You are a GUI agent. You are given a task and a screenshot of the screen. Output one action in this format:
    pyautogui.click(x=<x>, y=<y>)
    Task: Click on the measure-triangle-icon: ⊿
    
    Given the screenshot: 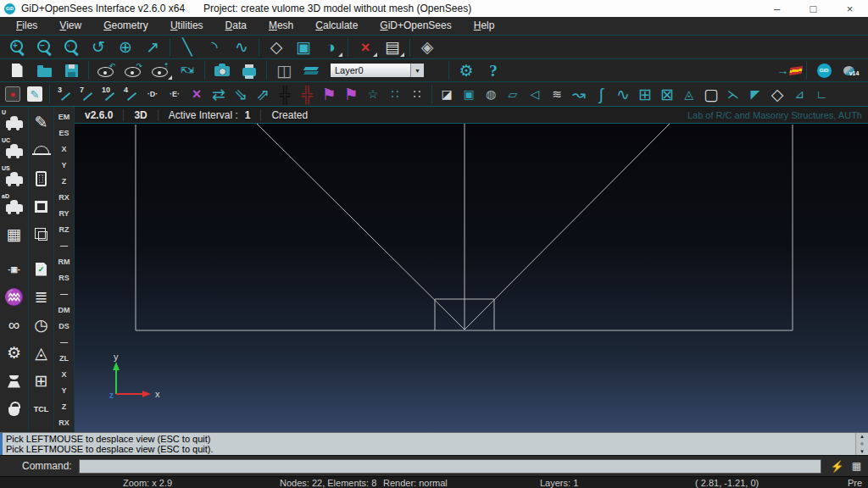 What is the action you would take?
    pyautogui.click(x=799, y=94)
    